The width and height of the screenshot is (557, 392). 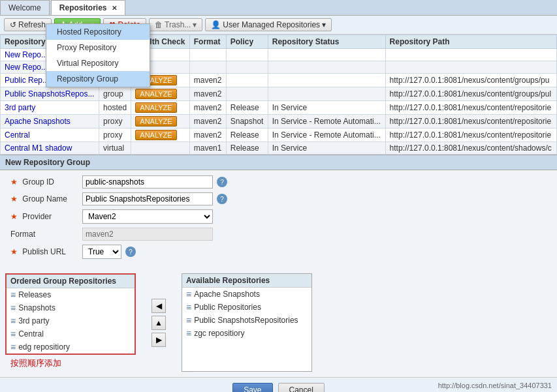 I want to click on list-item: ≡edg repositiory, so click(x=71, y=347).